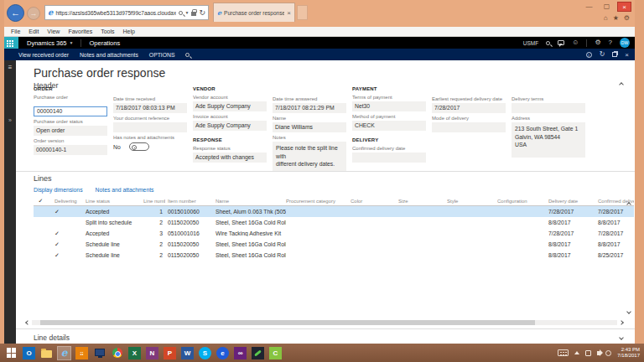  Describe the element at coordinates (522, 201) in the screenshot. I see `col-configuration: Configuration` at that location.